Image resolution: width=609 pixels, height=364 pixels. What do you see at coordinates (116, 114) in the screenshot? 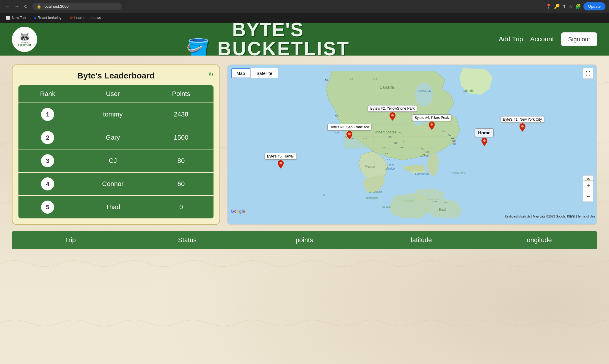
I see `table-row: 1tommy2438` at bounding box center [116, 114].